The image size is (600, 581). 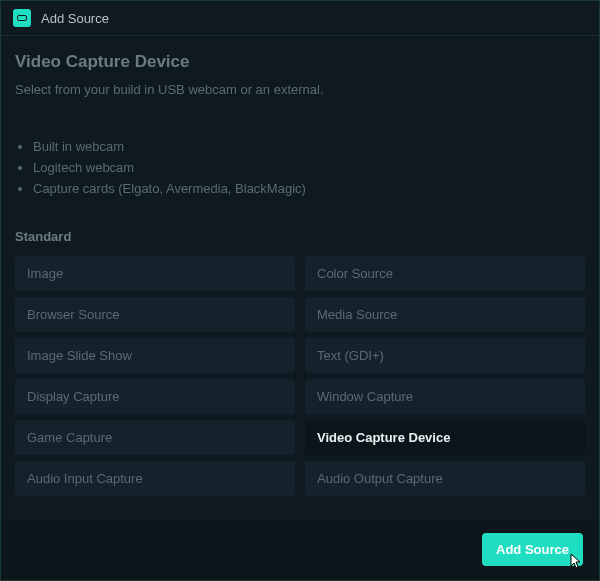 I want to click on source-item-text-gdi: Text (GDI+), so click(x=445, y=356).